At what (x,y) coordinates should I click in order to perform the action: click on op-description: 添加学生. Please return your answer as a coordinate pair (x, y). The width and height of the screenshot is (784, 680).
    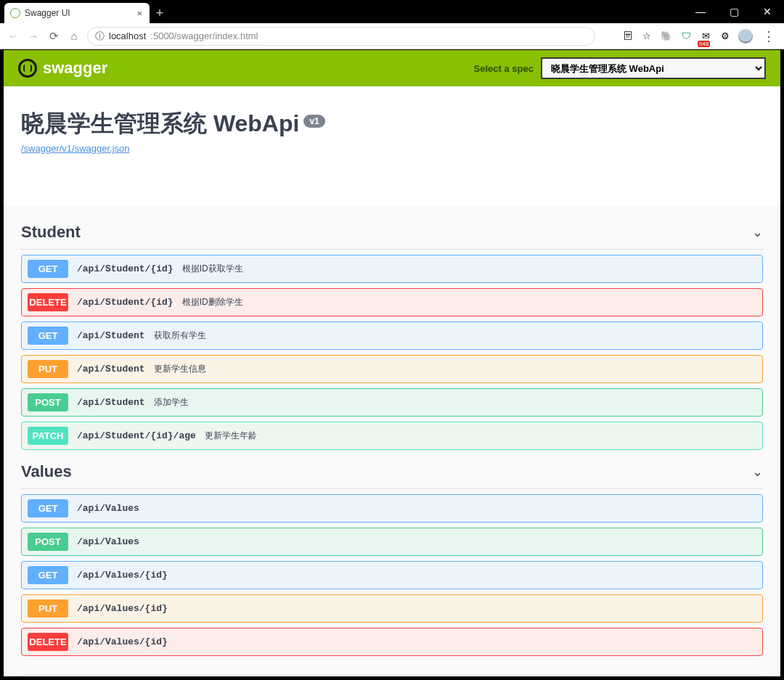
    Looking at the image, I should click on (171, 402).